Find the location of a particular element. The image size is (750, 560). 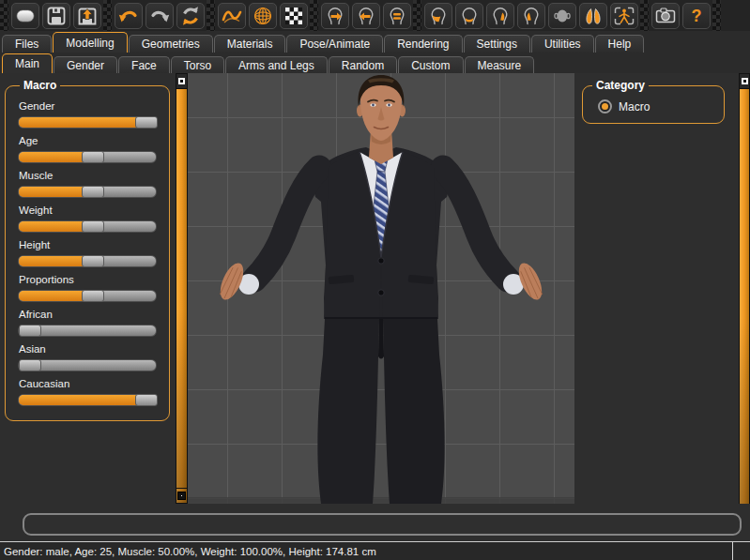

head-arrow-right-icon is located at coordinates (335, 16).